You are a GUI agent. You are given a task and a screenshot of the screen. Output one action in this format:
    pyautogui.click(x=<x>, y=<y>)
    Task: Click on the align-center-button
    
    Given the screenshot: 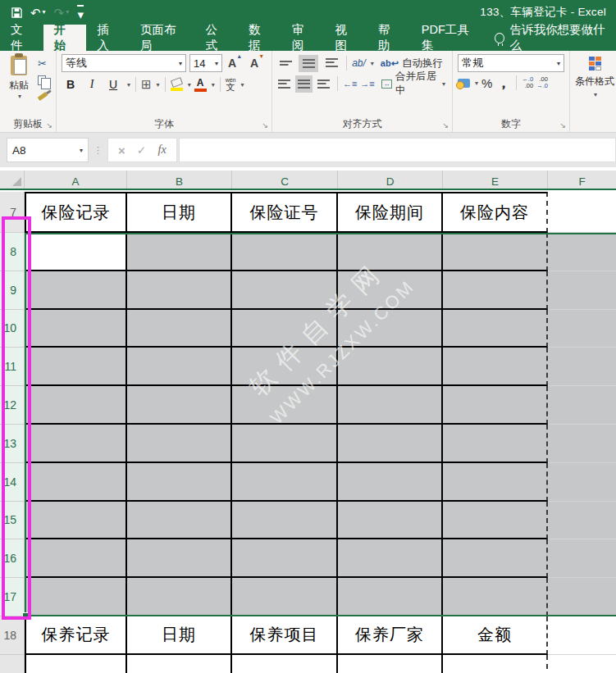 What is the action you would take?
    pyautogui.click(x=303, y=84)
    